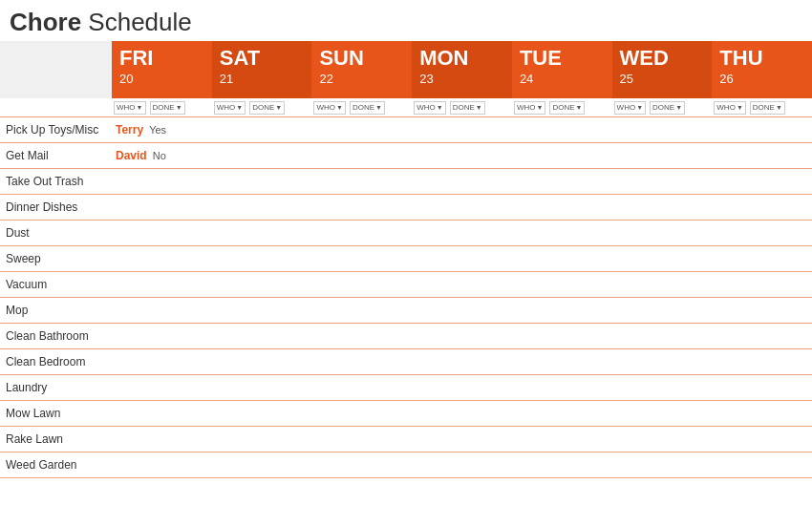 The height and width of the screenshot is (505, 812). Describe the element at coordinates (55, 439) in the screenshot. I see `chore-name-label: Rake Lawn` at that location.